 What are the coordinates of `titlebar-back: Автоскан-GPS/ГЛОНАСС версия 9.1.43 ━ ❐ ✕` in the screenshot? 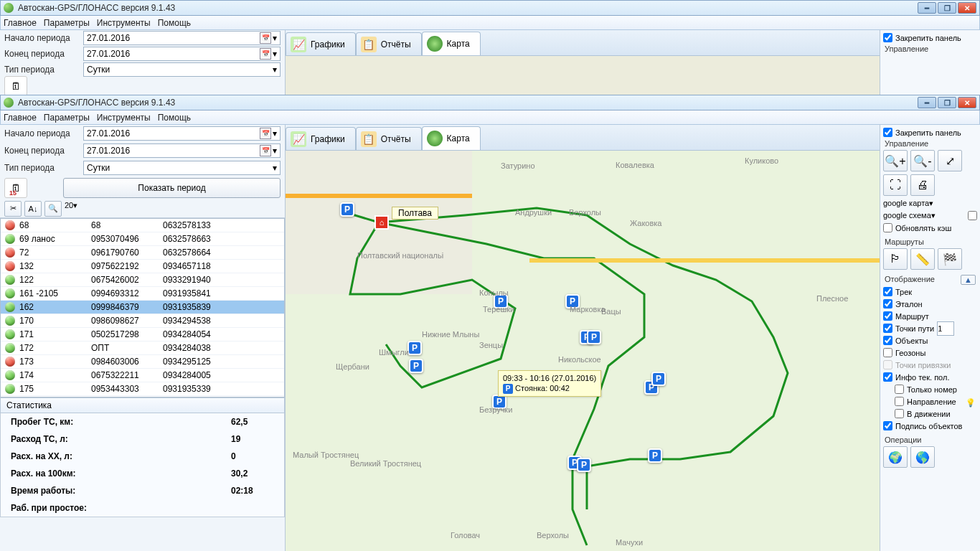 It's located at (490, 8).